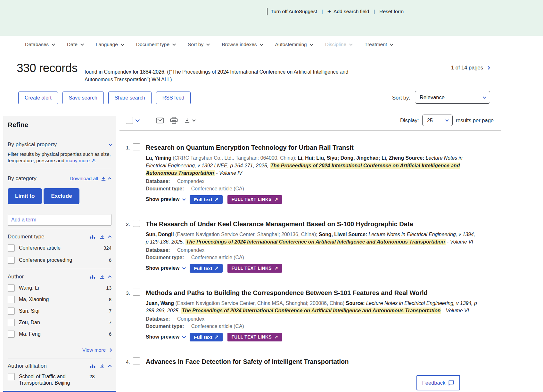  I want to click on facet-item: Ma, Feng 6, so click(60, 334).